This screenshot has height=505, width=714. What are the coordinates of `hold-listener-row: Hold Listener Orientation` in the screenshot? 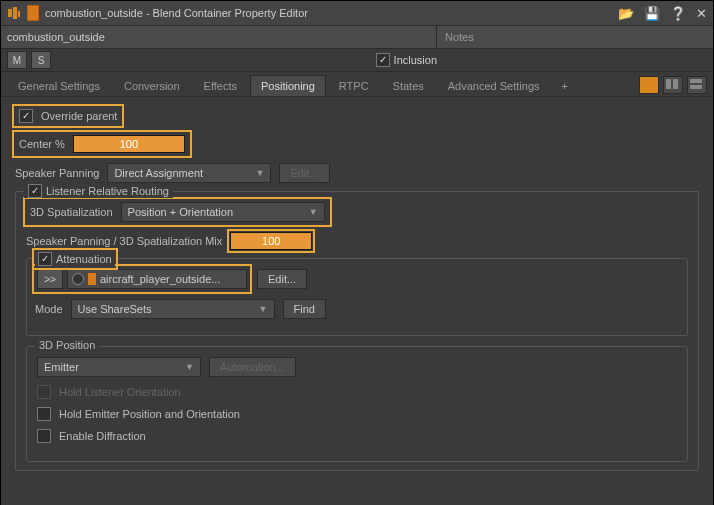 It's located at (357, 392).